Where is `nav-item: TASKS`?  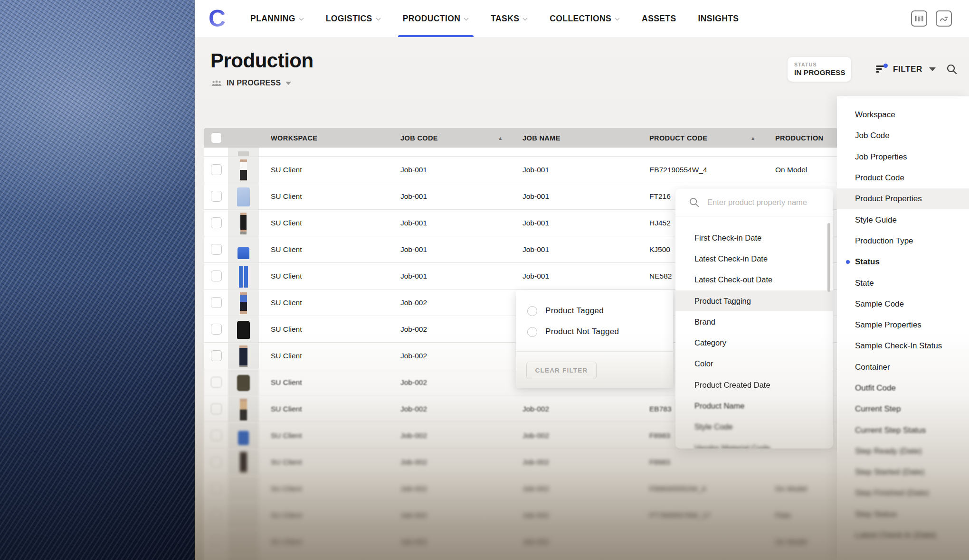 nav-item: TASKS is located at coordinates (509, 19).